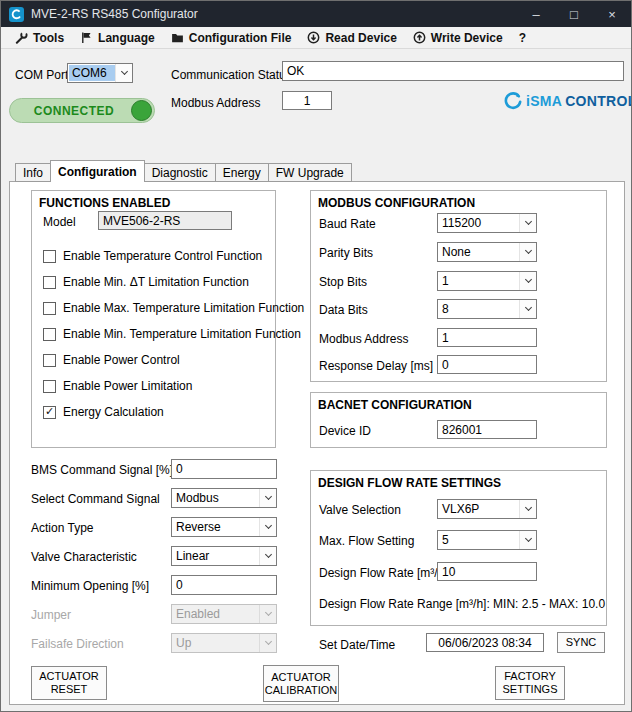 Image resolution: width=632 pixels, height=712 pixels. I want to click on bms-command-signal-label: BMS Command Signal [%], so click(102, 470).